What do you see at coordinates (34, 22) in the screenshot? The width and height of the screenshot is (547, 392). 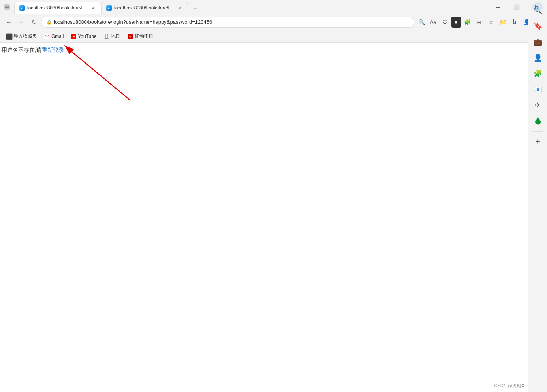 I see `reload-button: ↻` at bounding box center [34, 22].